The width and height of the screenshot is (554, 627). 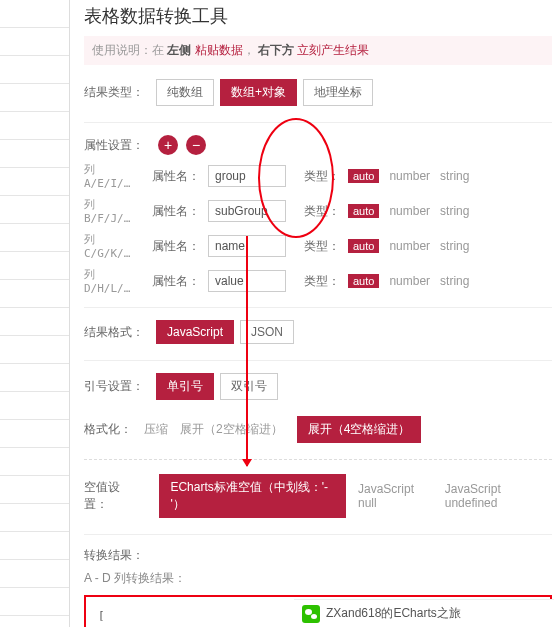 What do you see at coordinates (247, 351) in the screenshot?
I see `annotation-arrow` at bounding box center [247, 351].